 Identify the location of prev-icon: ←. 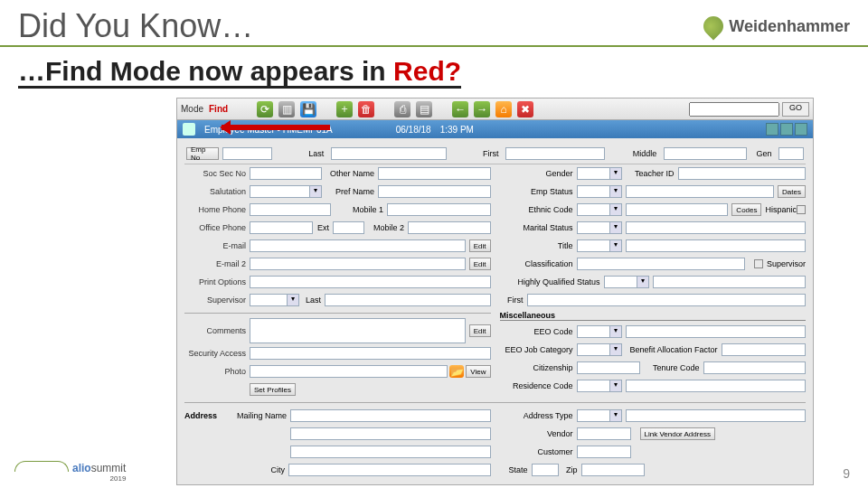
(460, 109).